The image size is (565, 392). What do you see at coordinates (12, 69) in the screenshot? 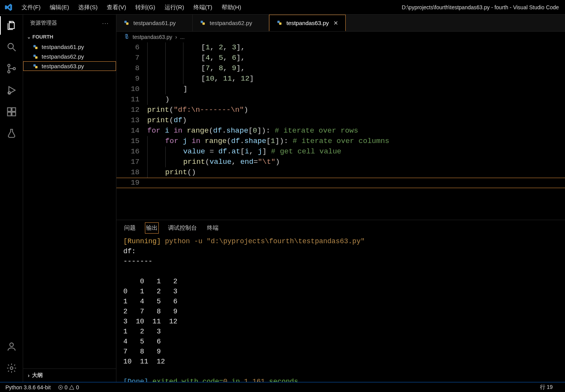
I see `source-control-icon` at bounding box center [12, 69].